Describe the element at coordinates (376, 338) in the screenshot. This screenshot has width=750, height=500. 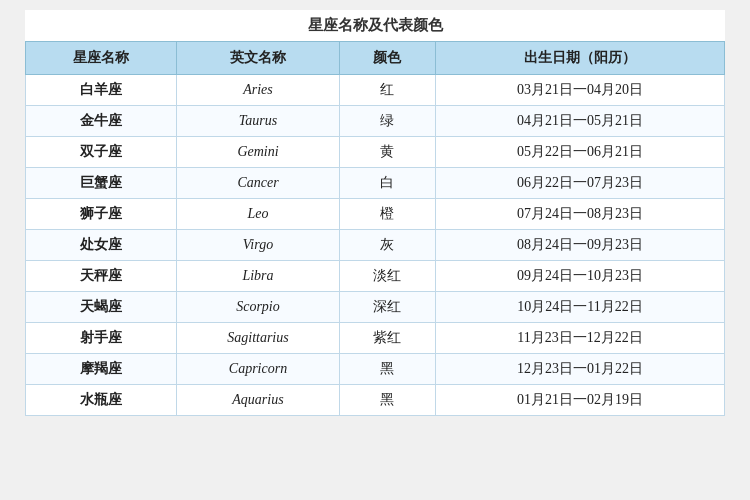
I see `table-row: 射手座Sagittarius紫红11月23日一12月22日` at that location.